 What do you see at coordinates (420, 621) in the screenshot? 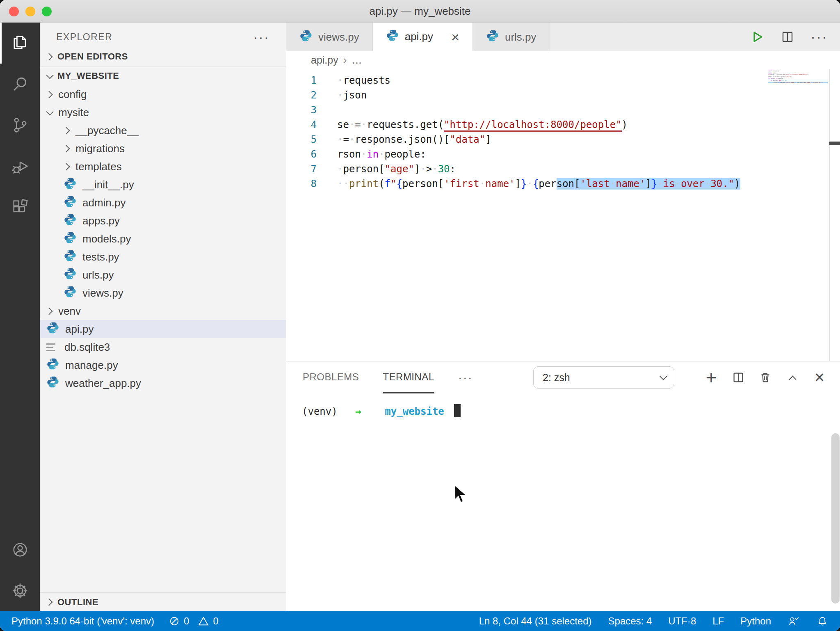
I see `status-bar: Python 3.9.0 64-bit ('venv': venv)00Ln 8…` at bounding box center [420, 621].